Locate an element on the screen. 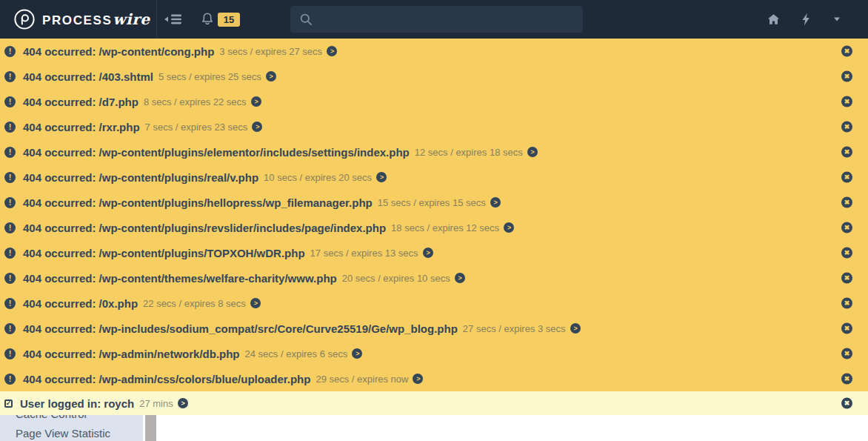 The width and height of the screenshot is (868, 441). notification-meta: 5 secs / expires 25 secs is located at coordinates (210, 77).